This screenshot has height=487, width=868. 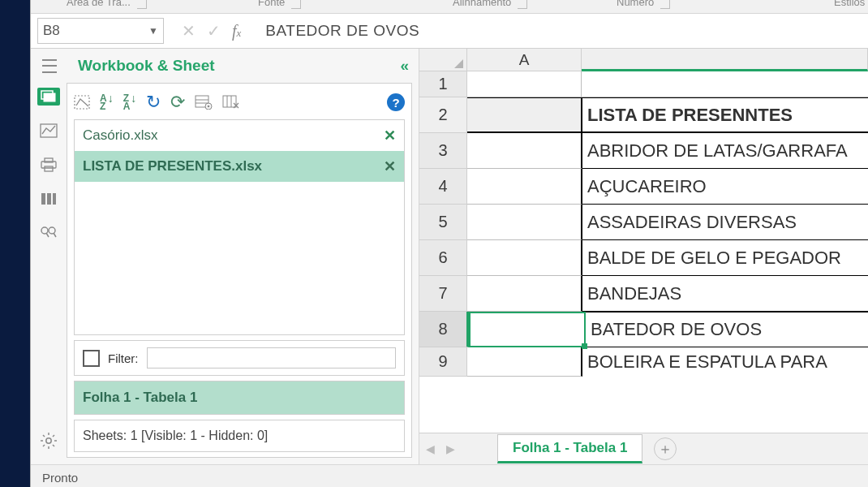 I want to click on cell-A8-active, so click(x=527, y=330).